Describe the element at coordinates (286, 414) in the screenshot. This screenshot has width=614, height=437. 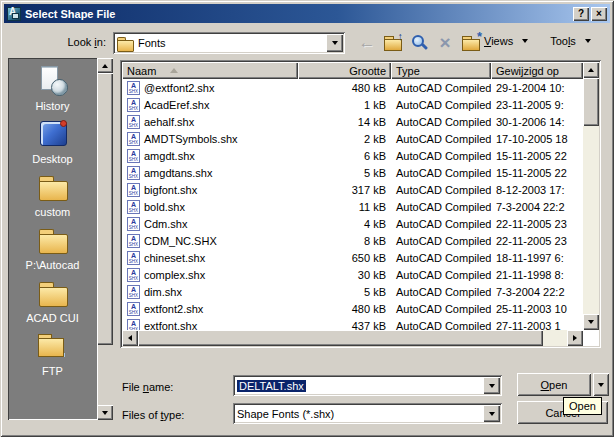
I see `files-of-type-value: Shape Fonts (*.shx)` at that location.